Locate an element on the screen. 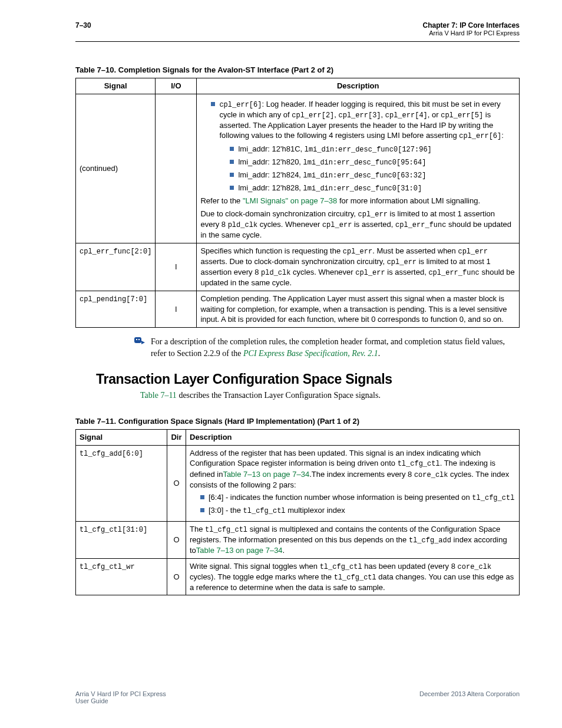 This screenshot has width=562, height=728. section-heading: Transaction Layer Configuration Space Si… is located at coordinates (308, 380).